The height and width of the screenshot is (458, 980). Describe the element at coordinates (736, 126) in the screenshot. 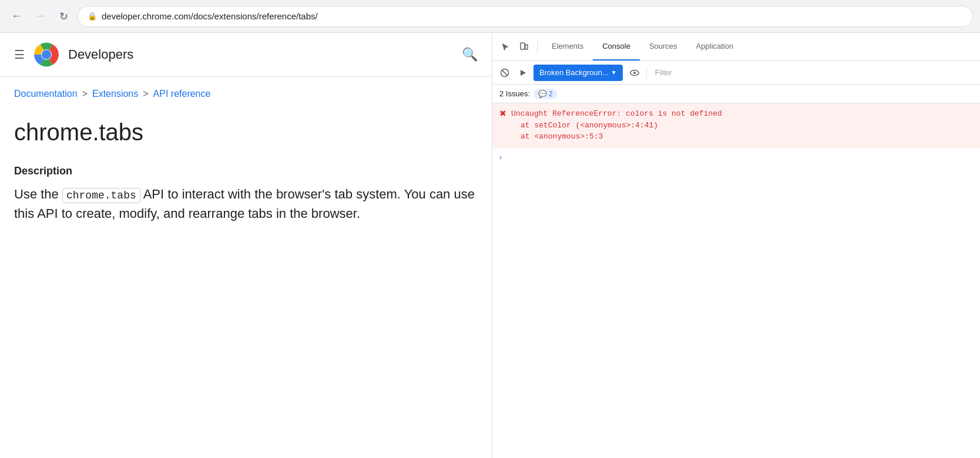

I see `error-row: ✖ Uncaught ReferenceError: colors is not…` at that location.